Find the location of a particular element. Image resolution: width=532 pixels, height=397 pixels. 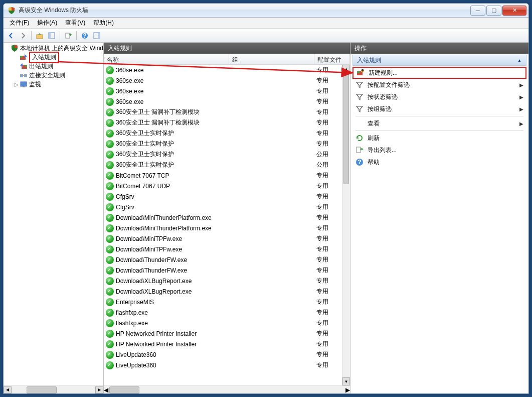

menu-help: 帮助(H) is located at coordinates (103, 23).